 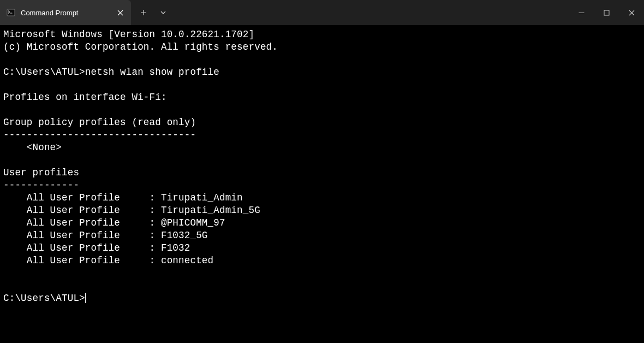 What do you see at coordinates (86, 298) in the screenshot?
I see `cursor` at bounding box center [86, 298].